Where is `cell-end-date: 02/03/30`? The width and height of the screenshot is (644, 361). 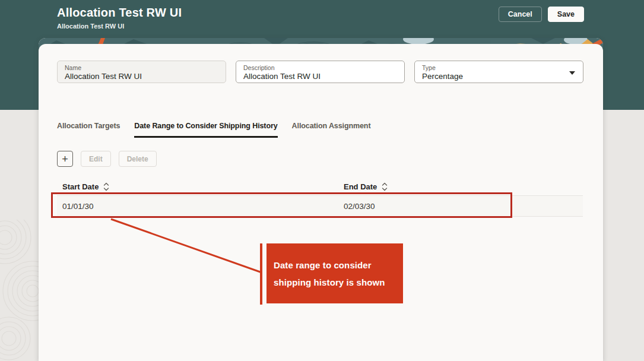
cell-end-date: 02/03/30 is located at coordinates (461, 207).